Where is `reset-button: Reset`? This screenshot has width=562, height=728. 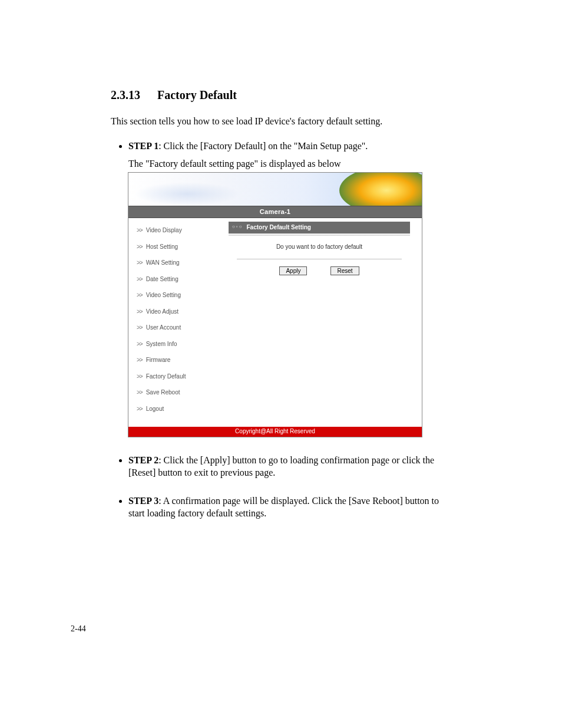 reset-button: Reset is located at coordinates (345, 271).